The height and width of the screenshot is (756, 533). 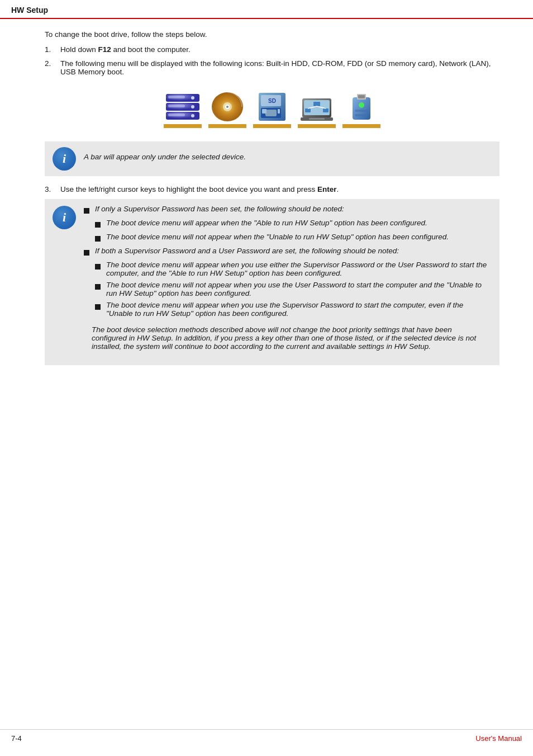 What do you see at coordinates (280, 189) in the screenshot?
I see `step-3-content: Use the left/right cursor keys to highli…` at bounding box center [280, 189].